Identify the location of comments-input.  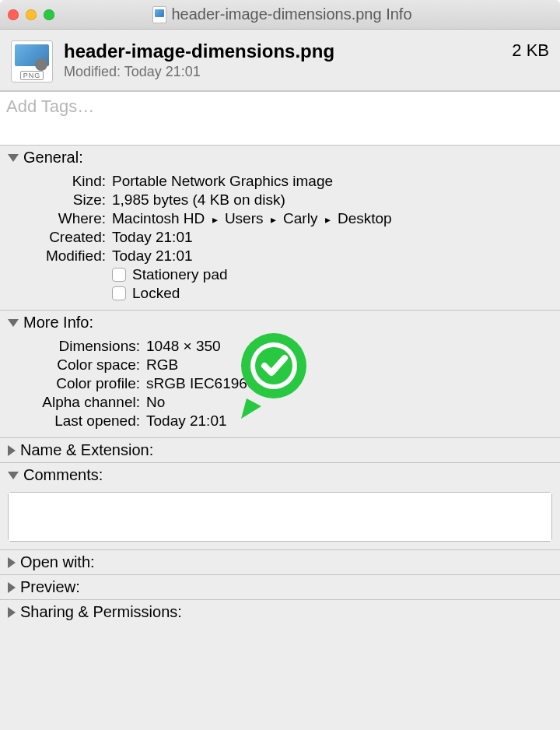
(280, 517).